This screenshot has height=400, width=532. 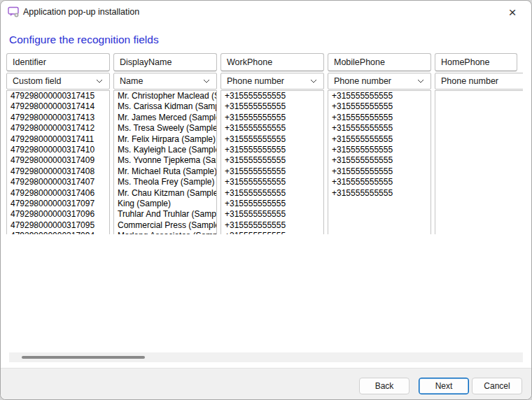 What do you see at coordinates (58, 204) in the screenshot?
I see `list-item: 479298000000317097` at bounding box center [58, 204].